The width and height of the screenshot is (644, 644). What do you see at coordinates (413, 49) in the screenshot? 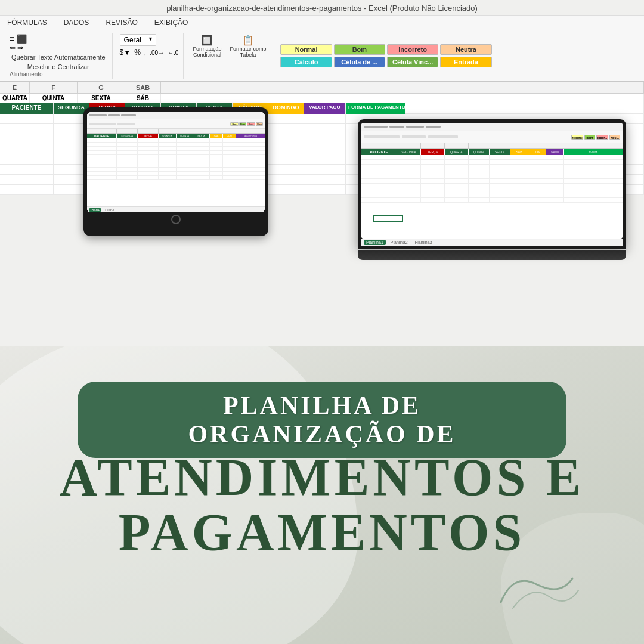
I see `style-incorreto: Incorreto` at bounding box center [413, 49].